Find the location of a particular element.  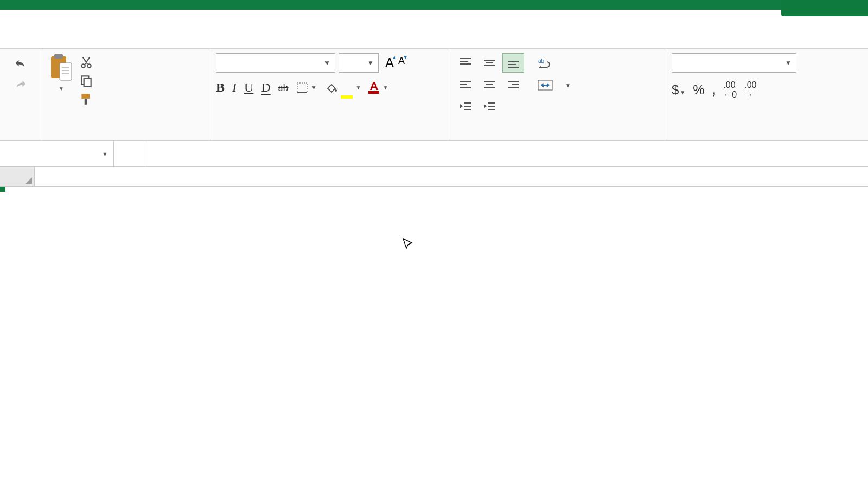

align-middle-button is located at coordinates (489, 63).